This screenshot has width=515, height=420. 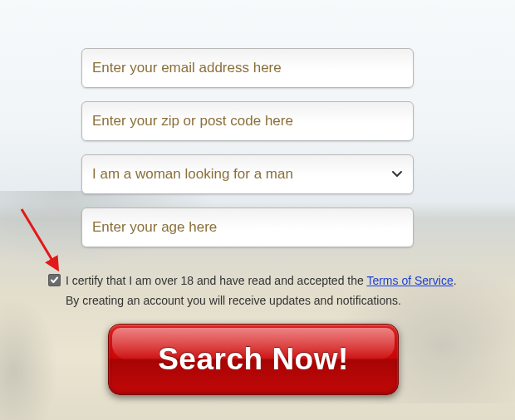 What do you see at coordinates (154, 227) in the screenshot?
I see `age-placeholder: Enter your age here` at bounding box center [154, 227].